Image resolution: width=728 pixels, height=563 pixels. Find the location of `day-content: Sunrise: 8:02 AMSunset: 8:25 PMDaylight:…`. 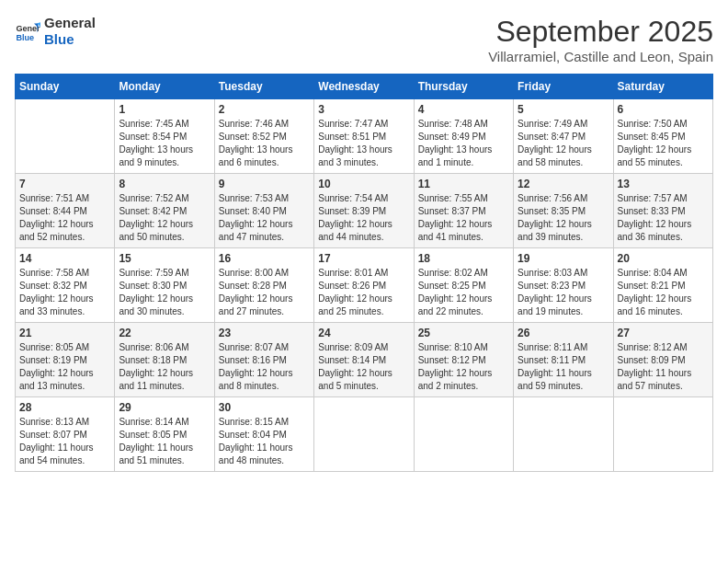

day-content: Sunrise: 8:02 AMSunset: 8:25 PMDaylight:… is located at coordinates (463, 293).